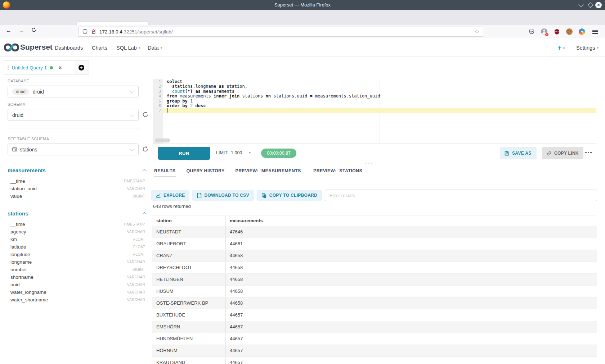 Image resolution: width=605 pixels, height=364 pixels. I want to click on column-row: valueBIGINT, so click(76, 196).